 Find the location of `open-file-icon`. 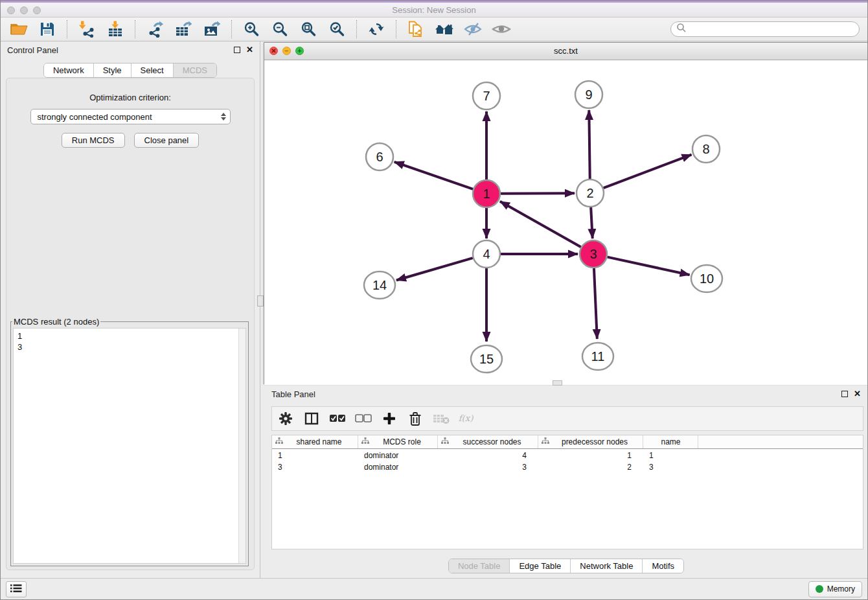

open-file-icon is located at coordinates (19, 29).